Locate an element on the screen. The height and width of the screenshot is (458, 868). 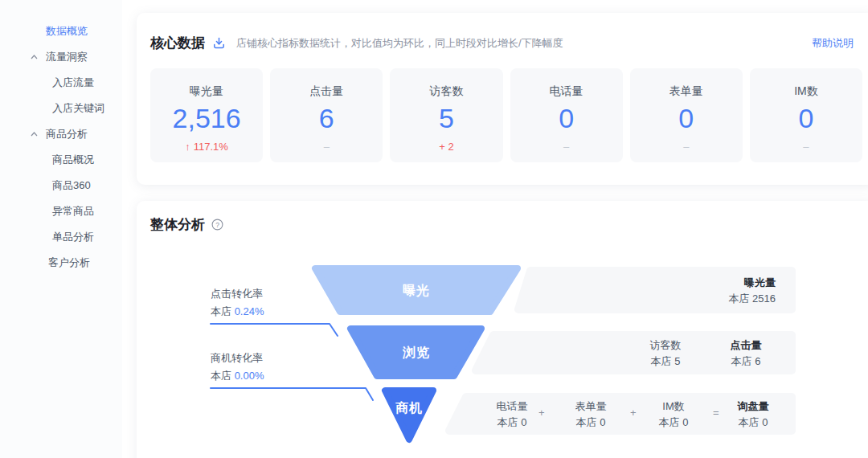
help-link: 帮助说明 is located at coordinates (833, 43).